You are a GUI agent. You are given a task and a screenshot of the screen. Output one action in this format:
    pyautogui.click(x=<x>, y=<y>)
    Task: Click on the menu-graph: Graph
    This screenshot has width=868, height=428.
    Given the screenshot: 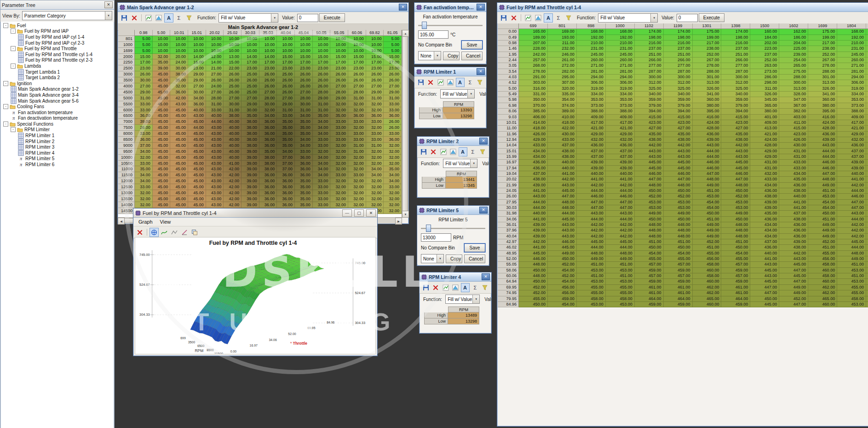 What is the action you would take?
    pyautogui.click(x=145, y=222)
    